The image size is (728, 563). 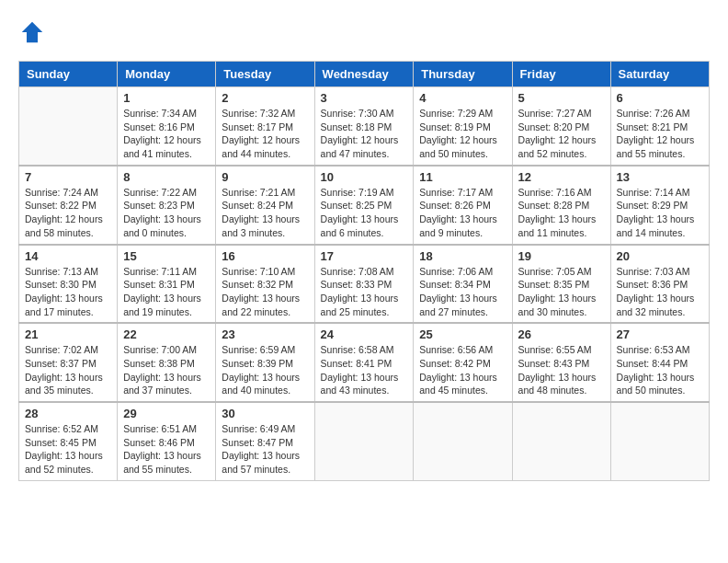 What do you see at coordinates (166, 98) in the screenshot?
I see `day-number: 1` at bounding box center [166, 98].